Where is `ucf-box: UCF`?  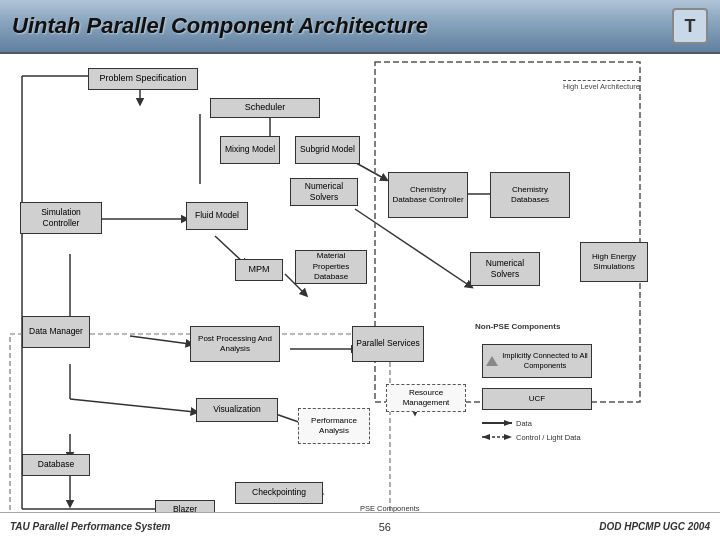
ucf-box: UCF is located at coordinates (537, 399).